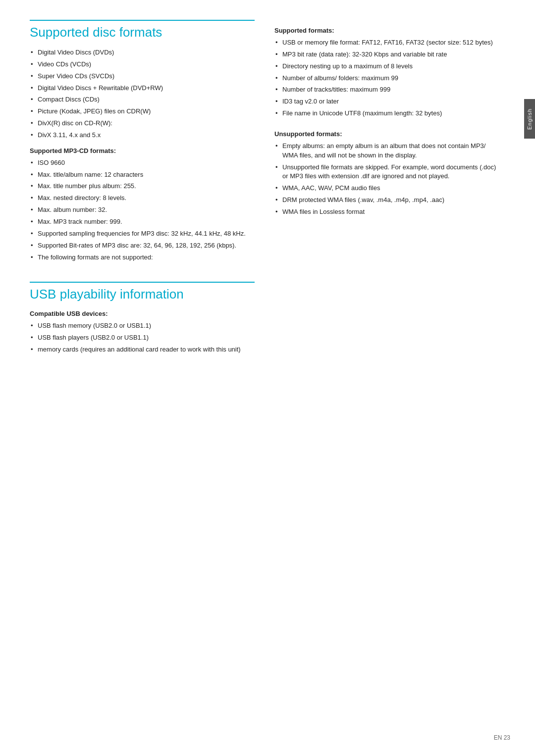 Image resolution: width=535 pixels, height=756 pixels. I want to click on compatible-usb-subtitle: Compatible USB devices:, so click(142, 314).